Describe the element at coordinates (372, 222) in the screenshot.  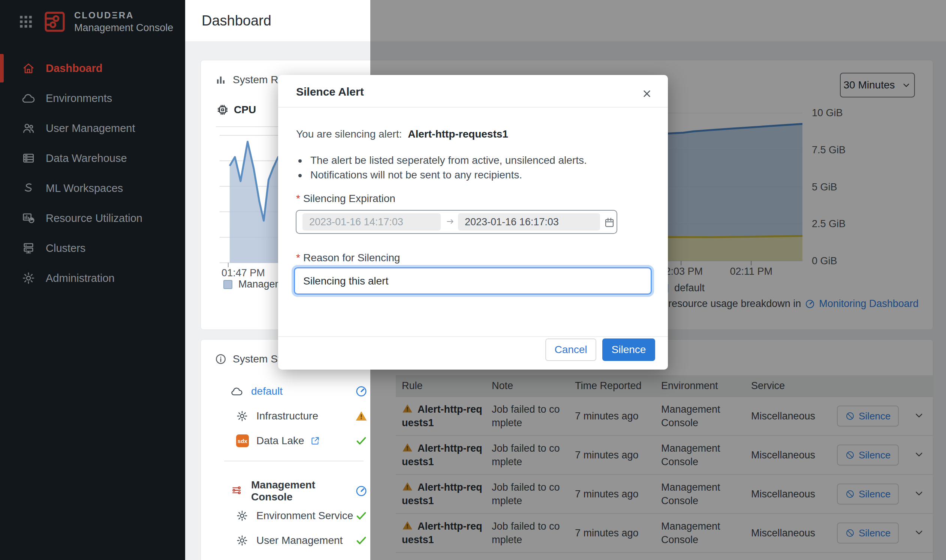
I see `expiration-start-input: 2023-01-16 14:17:03` at that location.